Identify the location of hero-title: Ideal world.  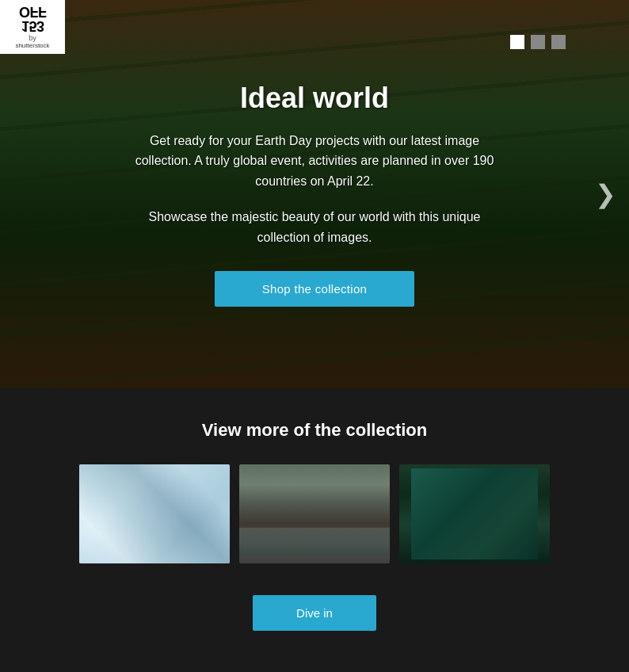
(314, 98).